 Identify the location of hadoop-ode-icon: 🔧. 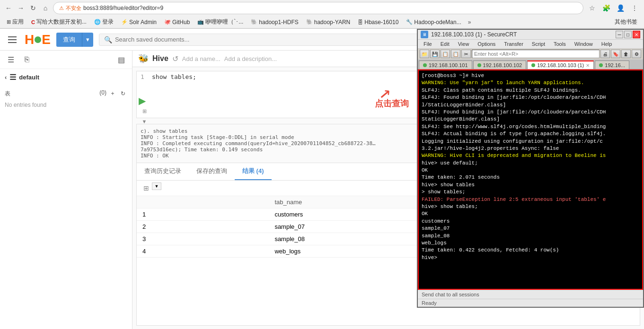
(409, 22).